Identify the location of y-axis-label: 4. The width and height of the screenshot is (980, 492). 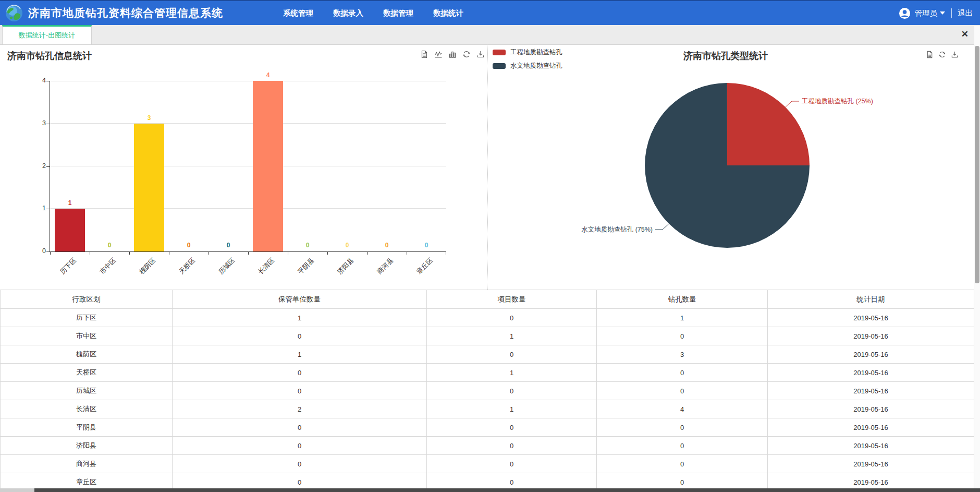
(36, 80).